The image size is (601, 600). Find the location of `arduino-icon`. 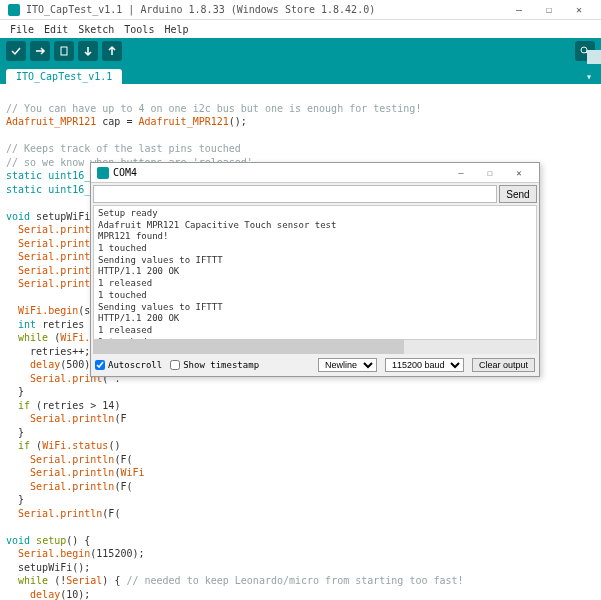

arduino-icon is located at coordinates (14, 10).